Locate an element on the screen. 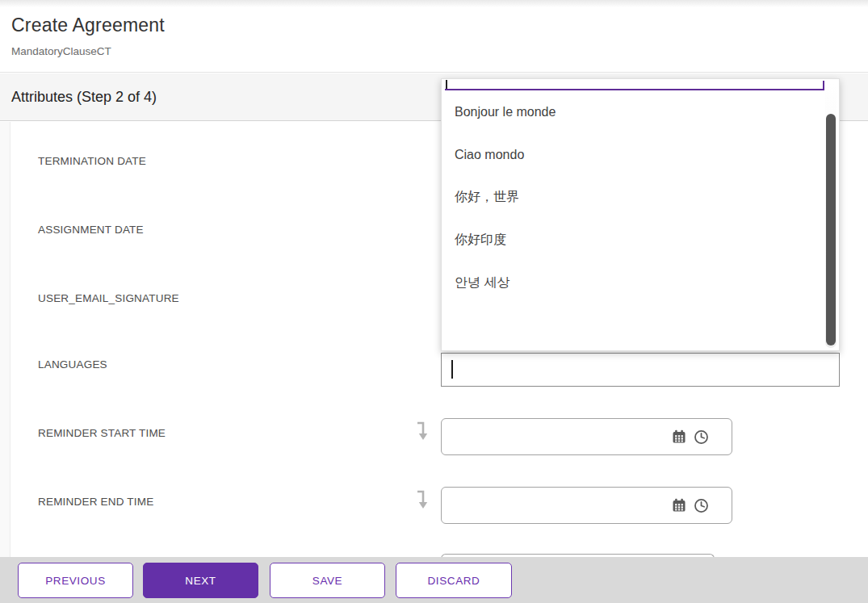  page-title: Create Agreement is located at coordinates (88, 26).